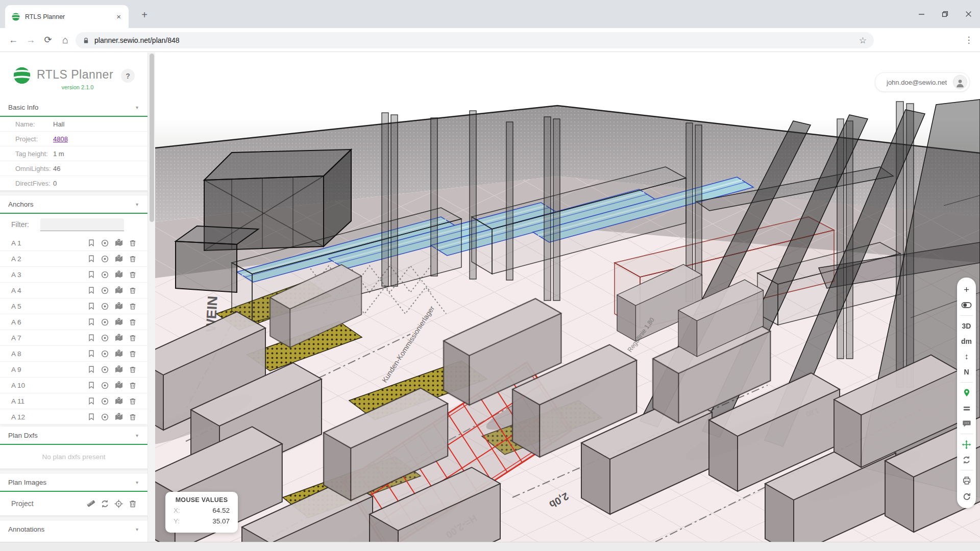 The image size is (980, 551). What do you see at coordinates (65, 40) in the screenshot?
I see `home-icon: ⌂` at bounding box center [65, 40].